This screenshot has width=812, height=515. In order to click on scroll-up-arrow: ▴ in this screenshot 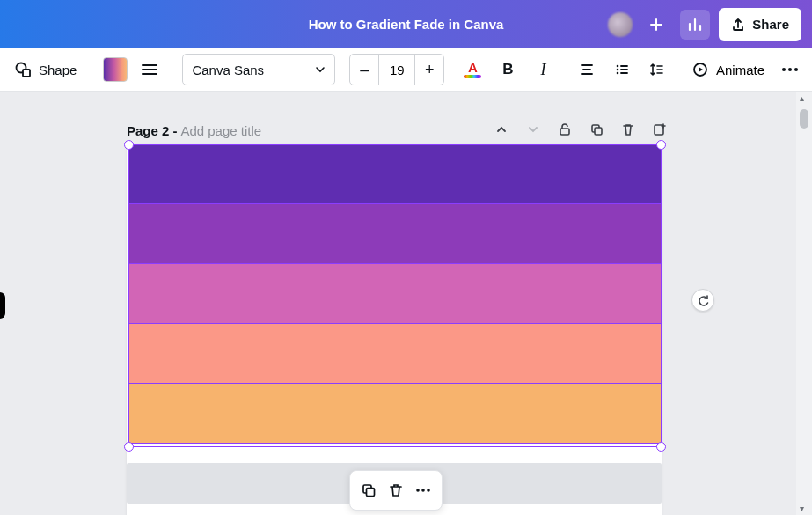, I will do `click(802, 99)`.